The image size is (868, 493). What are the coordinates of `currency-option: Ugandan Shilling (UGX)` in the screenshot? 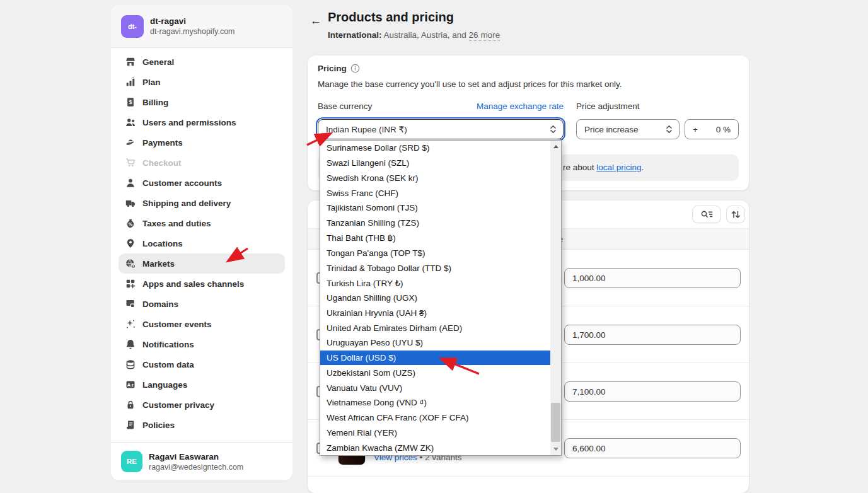 It's located at (435, 298).